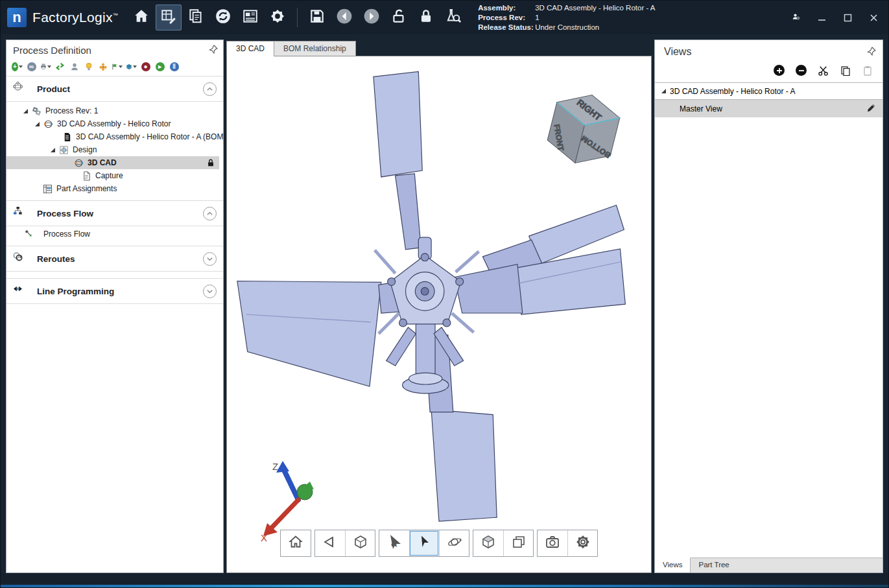  I want to click on process-rev-value: 1, so click(537, 18).